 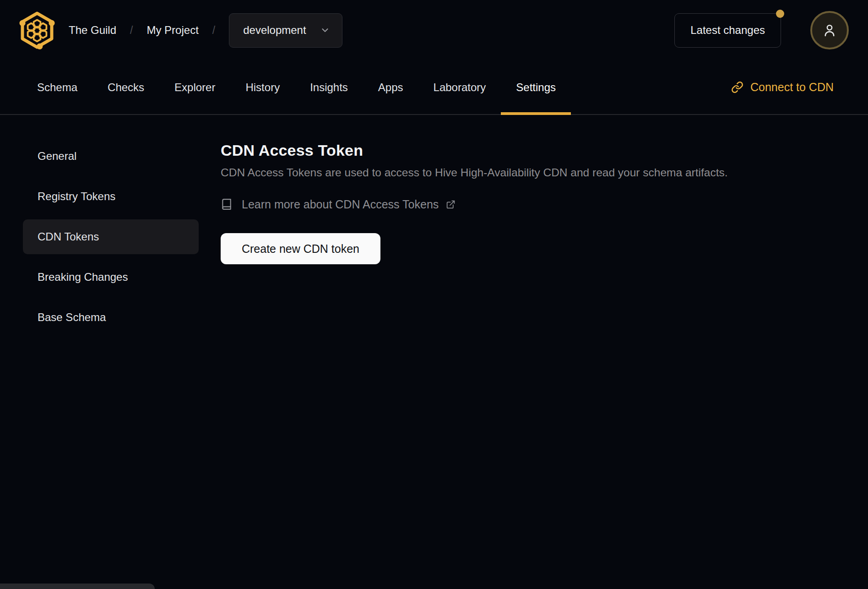 I want to click on tab-settings: Settings, so click(x=536, y=87).